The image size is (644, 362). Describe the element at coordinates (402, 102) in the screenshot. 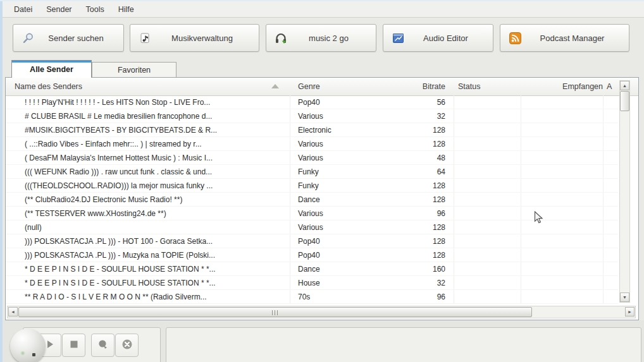

I see `station-bitrate: 56` at that location.